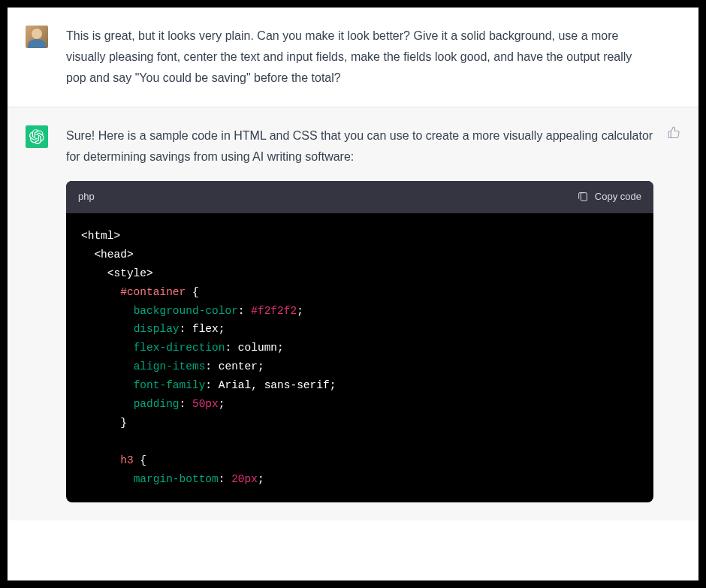 This screenshot has height=588, width=706. I want to click on thumbs-up-icon, so click(674, 132).